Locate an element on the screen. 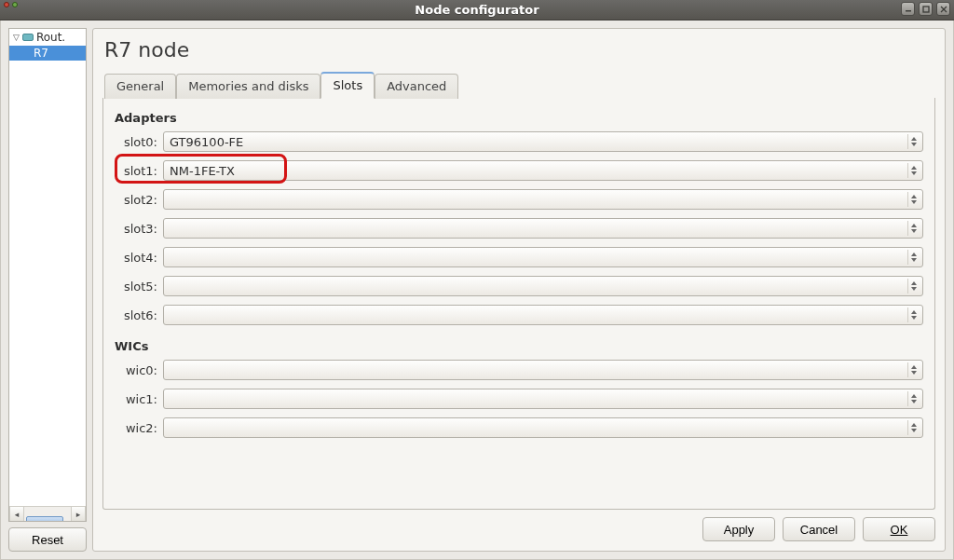 The height and width of the screenshot is (560, 954). apply-button-label: Apply is located at coordinates (740, 529).